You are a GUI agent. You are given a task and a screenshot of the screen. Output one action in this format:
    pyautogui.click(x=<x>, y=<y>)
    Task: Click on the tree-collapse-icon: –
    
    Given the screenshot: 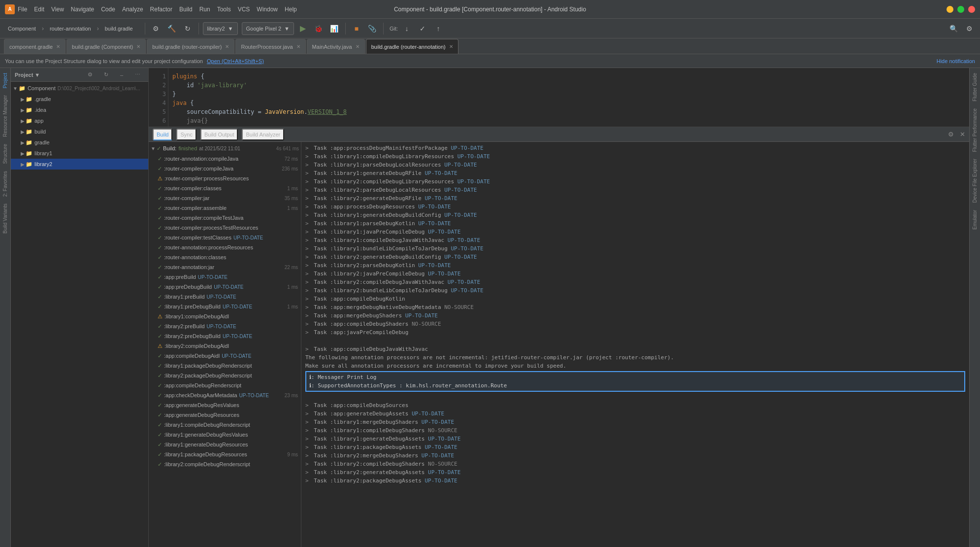 What is the action you would take?
    pyautogui.click(x=122, y=75)
    